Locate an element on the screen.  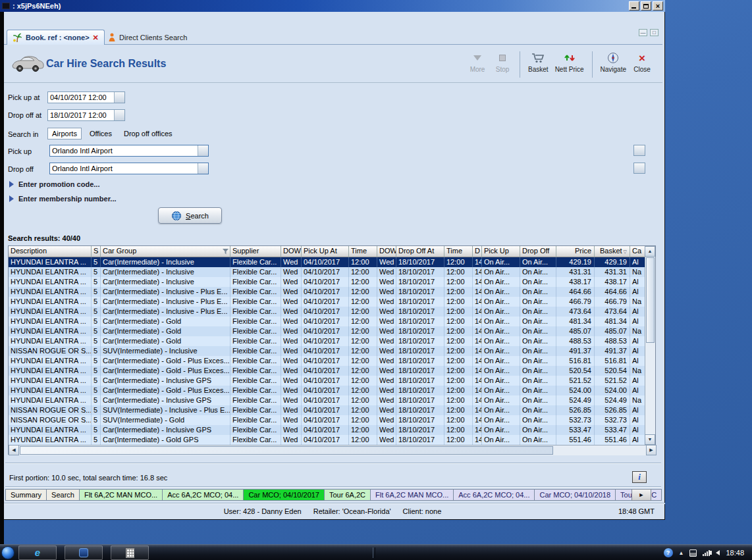
action-center-icon is located at coordinates (693, 553).